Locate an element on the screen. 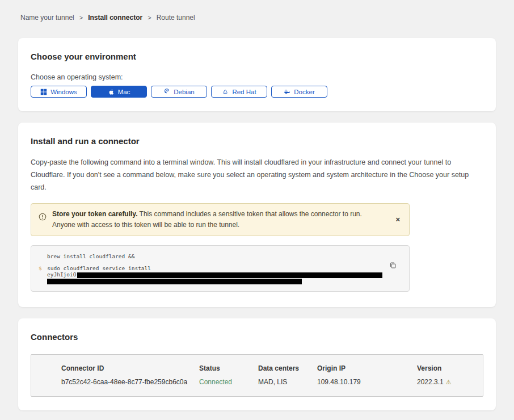  os-button-label: Red Hat is located at coordinates (244, 92).